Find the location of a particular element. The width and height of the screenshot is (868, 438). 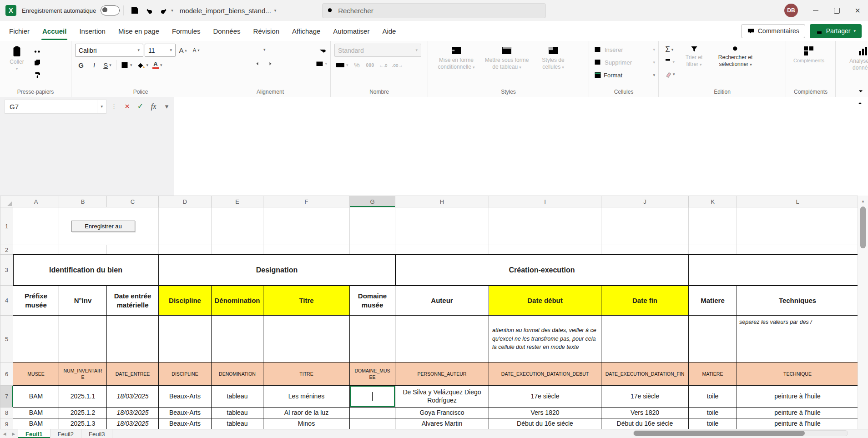

col-header-L: L is located at coordinates (798, 202).